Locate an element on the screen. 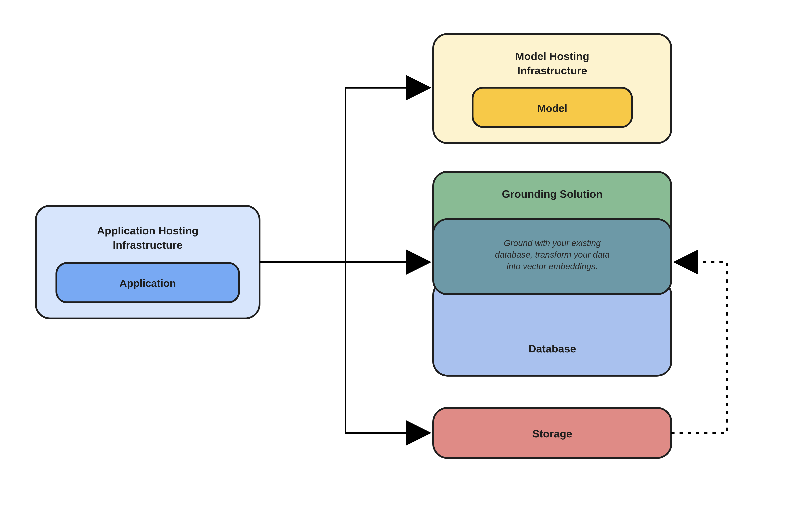  app-hosting-title-l2: Infrastructure is located at coordinates (148, 245).